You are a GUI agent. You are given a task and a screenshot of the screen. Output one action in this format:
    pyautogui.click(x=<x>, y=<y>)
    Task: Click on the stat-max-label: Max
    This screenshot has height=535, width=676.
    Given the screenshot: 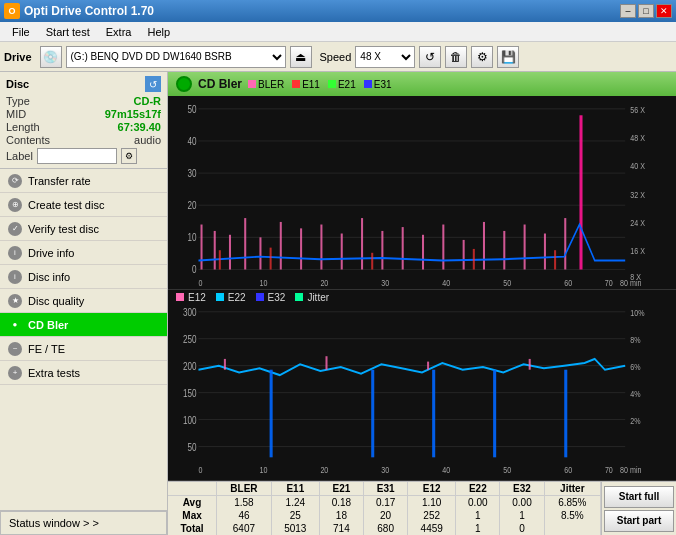 What is the action you would take?
    pyautogui.click(x=192, y=516)
    